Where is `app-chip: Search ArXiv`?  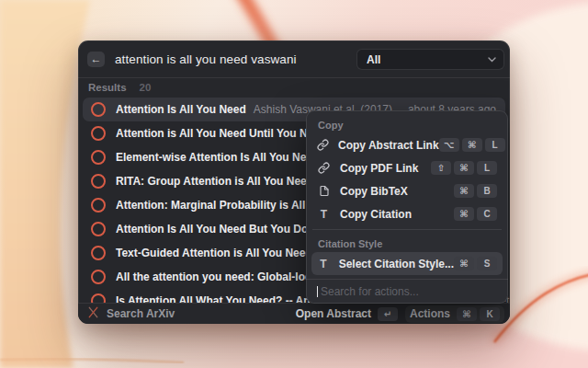
app-chip: Search ArXiv is located at coordinates (130, 314).